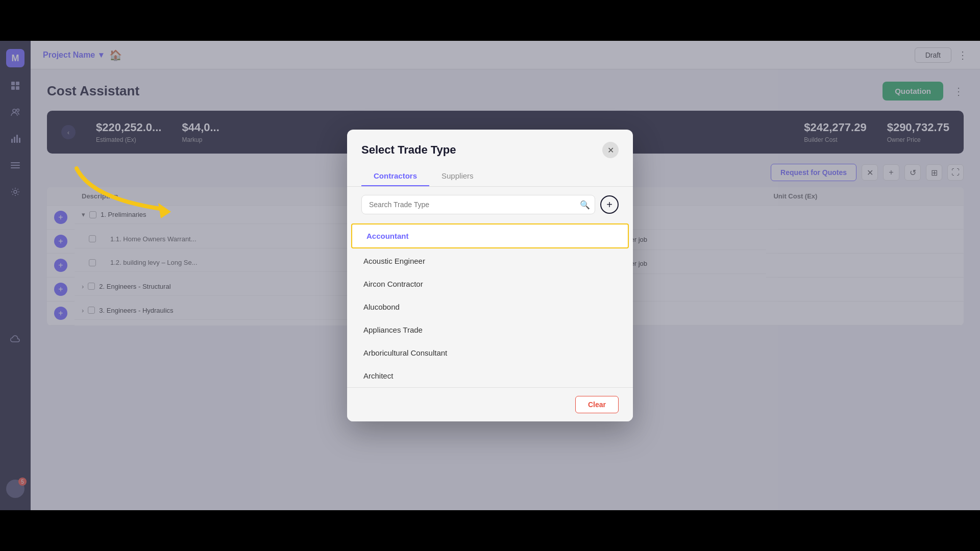 This screenshot has width=980, height=551. I want to click on modal-tabs: Contractors Suppliers, so click(490, 172).